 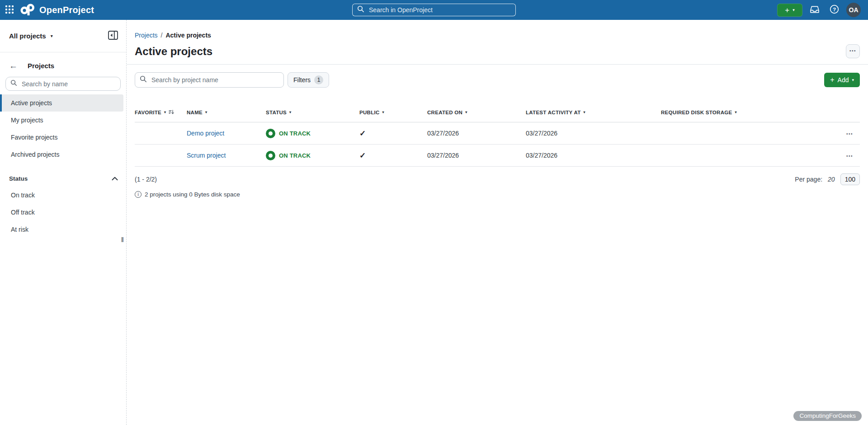 What do you see at coordinates (808, 179) in the screenshot?
I see `per-page-label: Per page:` at bounding box center [808, 179].